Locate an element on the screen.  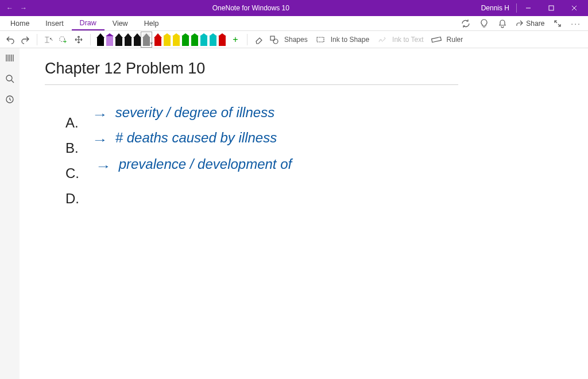
app-title: OneNote for Windows 10 is located at coordinates (251, 8).